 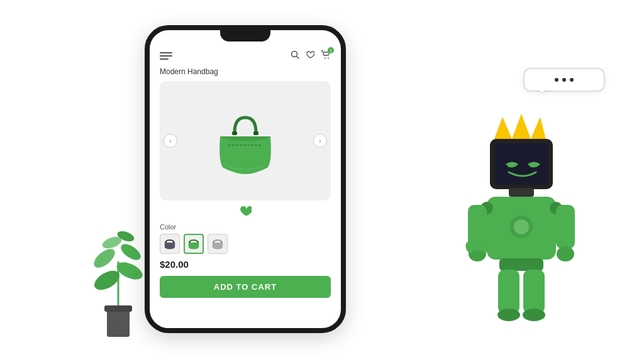 I want to click on product-title: Modern Handbag, so click(x=245, y=72).